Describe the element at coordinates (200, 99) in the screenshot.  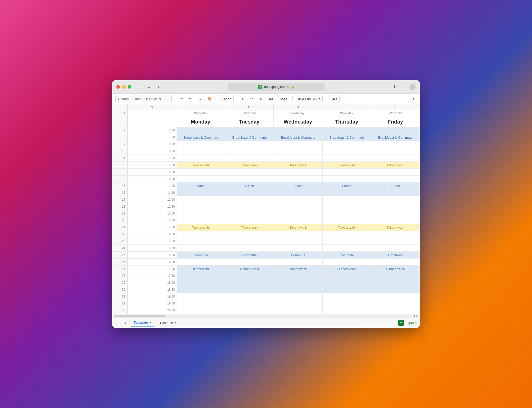
I see `print-button: 🖨` at that location.